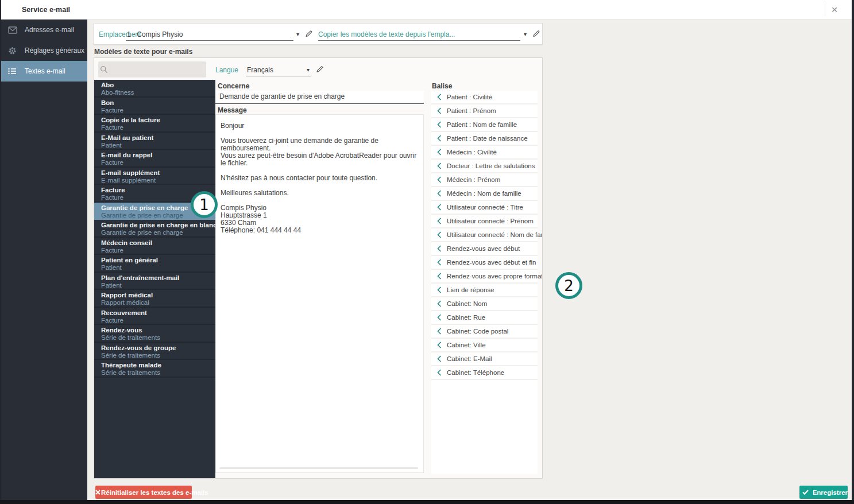 This screenshot has width=854, height=504. What do you see at coordinates (485, 359) in the screenshot?
I see `balise-item: Cabinet: E-Mail` at bounding box center [485, 359].